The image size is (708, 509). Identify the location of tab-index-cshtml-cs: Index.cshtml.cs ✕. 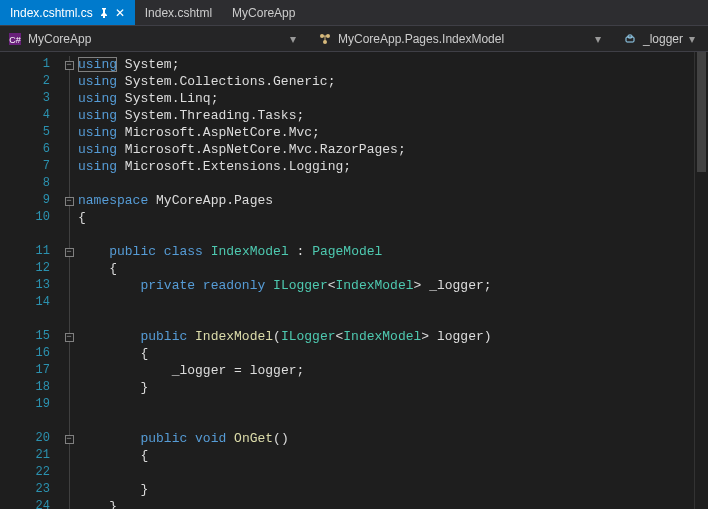
(68, 12).